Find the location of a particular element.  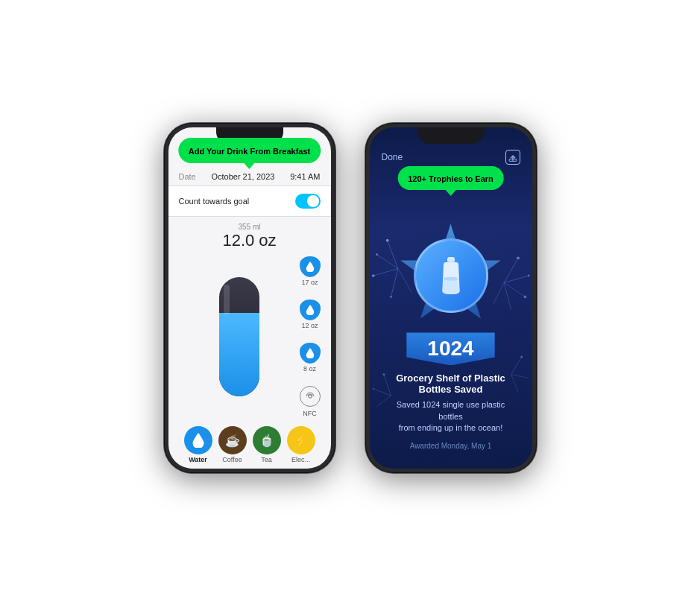

size-8oz-label: 8 oz is located at coordinates (310, 369).